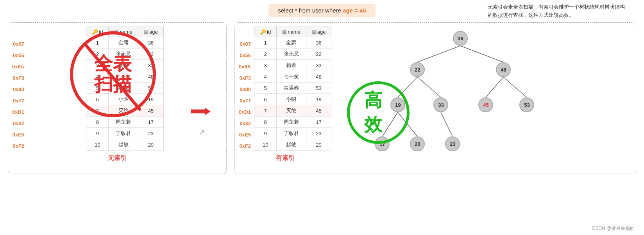 The image size is (644, 235). What do you see at coordinates (125, 88) in the screenshot?
I see `left-table-row: 5常遇春53` at bounding box center [125, 88].